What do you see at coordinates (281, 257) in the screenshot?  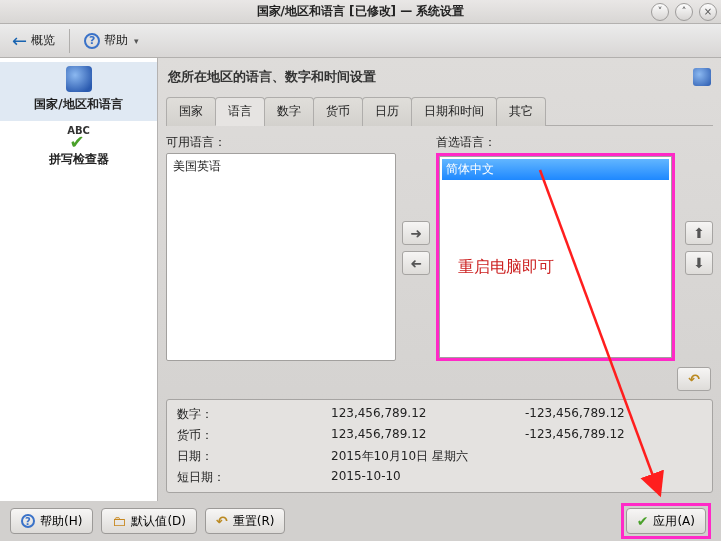 I see `available-languages-listbox: 美国英语` at bounding box center [281, 257].